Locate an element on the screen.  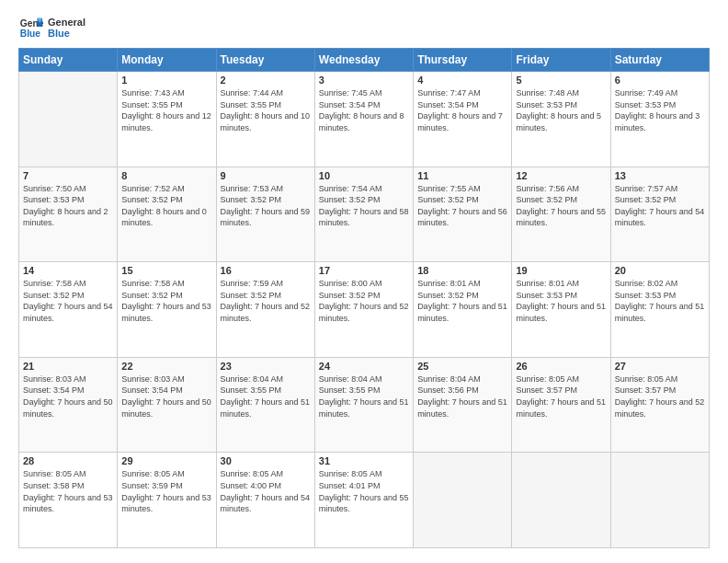
sunrise-label: Sunrise: 7:57 AM is located at coordinates (647, 189).